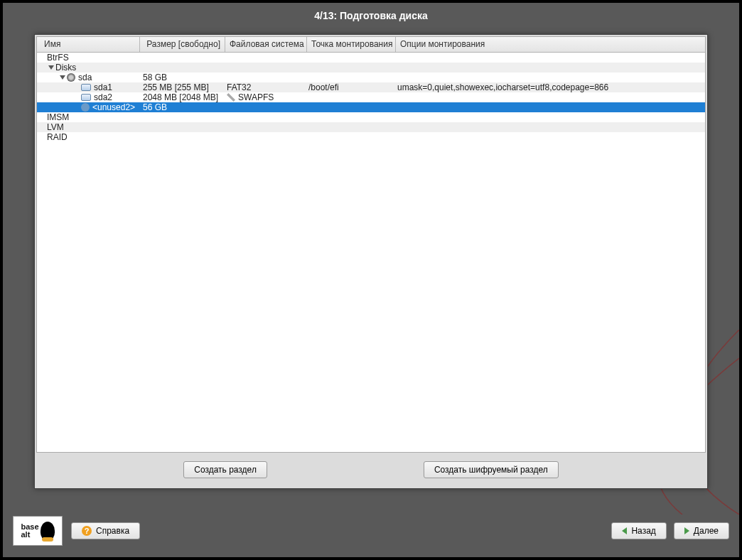  I want to click on row-size: 2048 MB [2048 MB], so click(183, 97).